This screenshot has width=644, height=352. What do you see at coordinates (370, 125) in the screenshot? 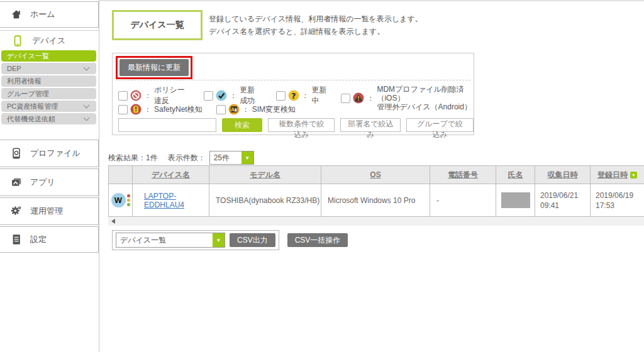
I see `department-filter-button: 部署名で絞込み` at bounding box center [370, 125].